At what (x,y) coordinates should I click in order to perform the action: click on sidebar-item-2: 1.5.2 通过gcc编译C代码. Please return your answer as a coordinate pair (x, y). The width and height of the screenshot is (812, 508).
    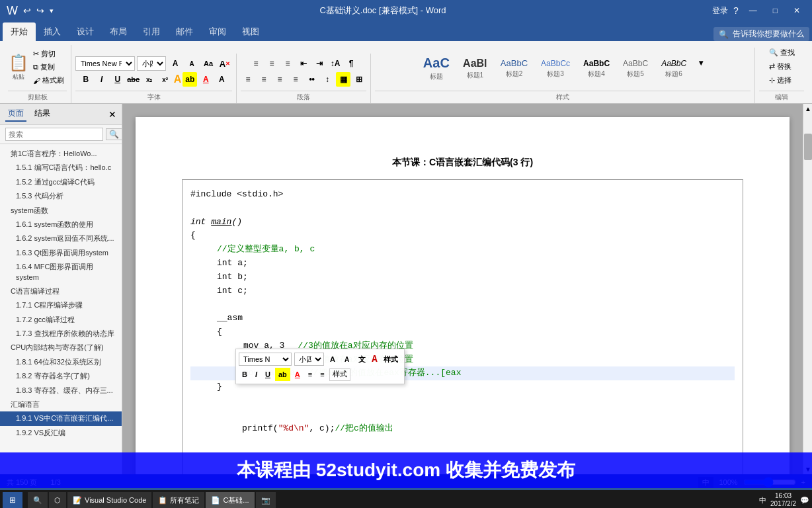
    Looking at the image, I should click on (61, 183).